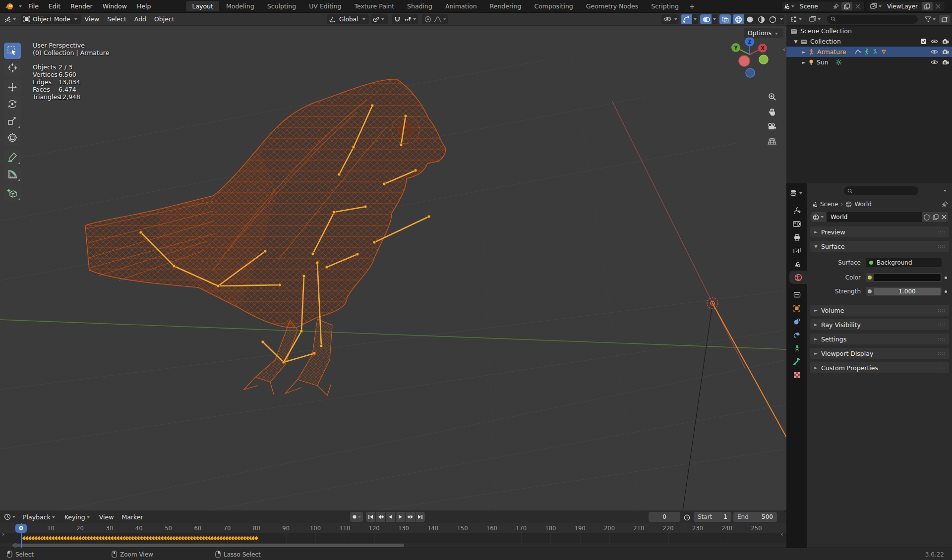 The height and width of the screenshot is (560, 952). What do you see at coordinates (664, 517) in the screenshot?
I see `current-frame-field: 0` at bounding box center [664, 517].